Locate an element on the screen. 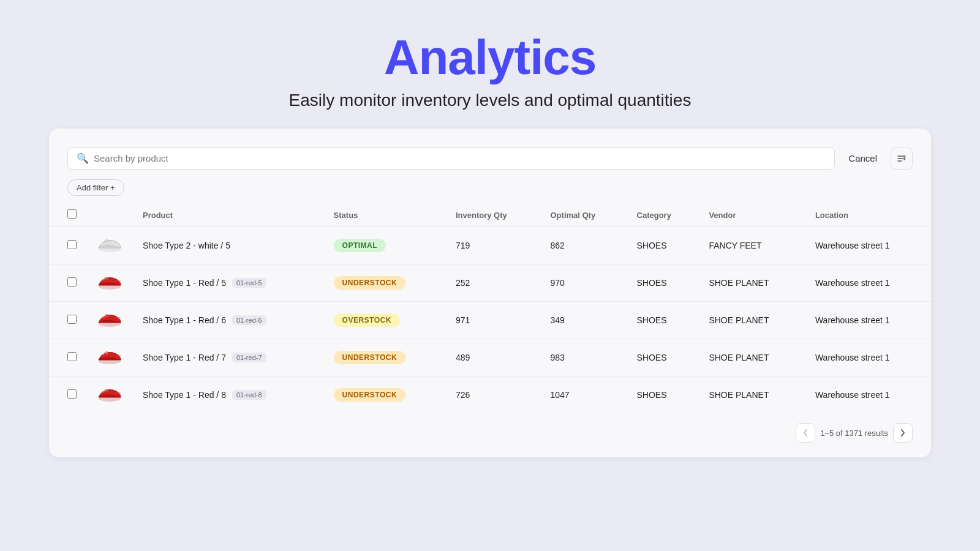 This screenshot has width=980, height=551. chevron-right-icon is located at coordinates (903, 433).